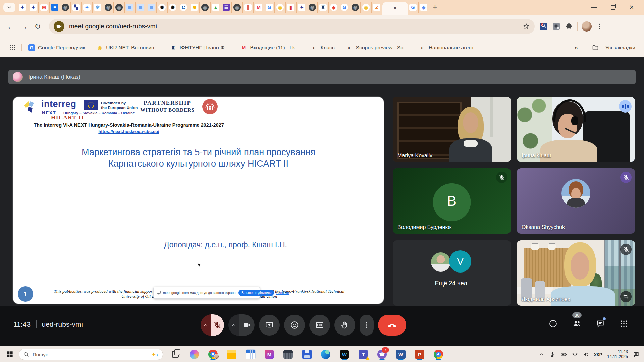 Image resolution: width=644 pixels, height=362 pixels. Describe the element at coordinates (613, 7) in the screenshot. I see `restore-window-icon` at that location.